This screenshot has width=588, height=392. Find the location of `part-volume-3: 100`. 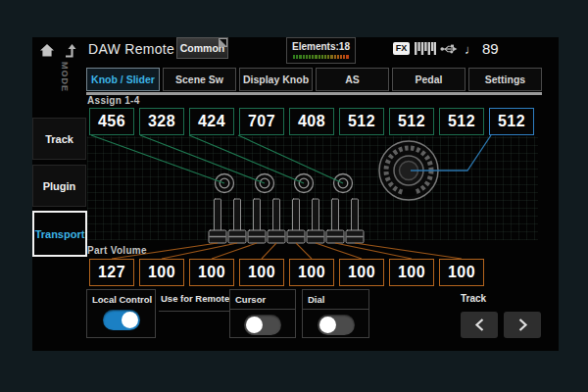

part-volume-3: 100 is located at coordinates (212, 272).